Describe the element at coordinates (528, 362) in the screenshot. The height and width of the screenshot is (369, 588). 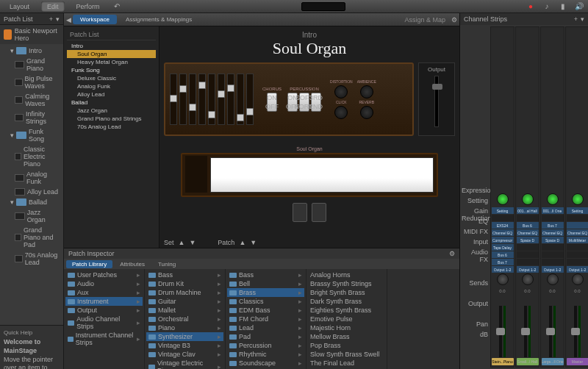
I see `strip-name: Small...l Hall` at that location.